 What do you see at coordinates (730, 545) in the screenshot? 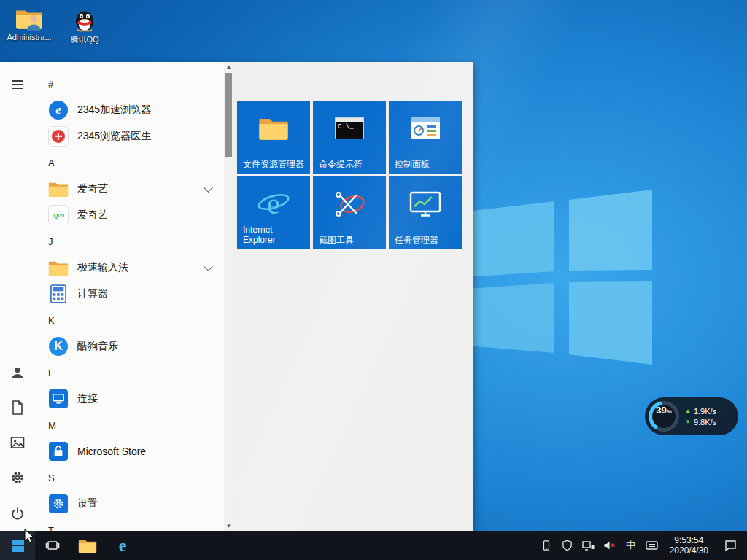
I see `action-center-icon` at bounding box center [730, 545].